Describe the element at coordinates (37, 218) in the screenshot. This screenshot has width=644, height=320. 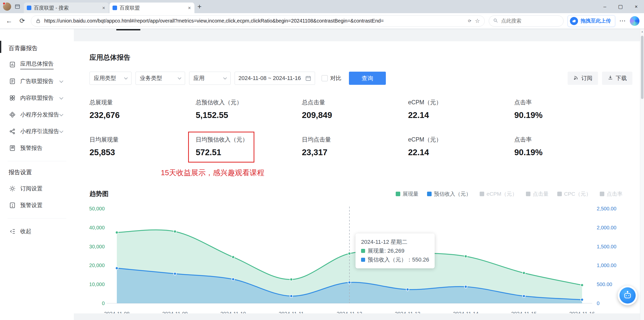
I see `sidebar-divider` at that location.